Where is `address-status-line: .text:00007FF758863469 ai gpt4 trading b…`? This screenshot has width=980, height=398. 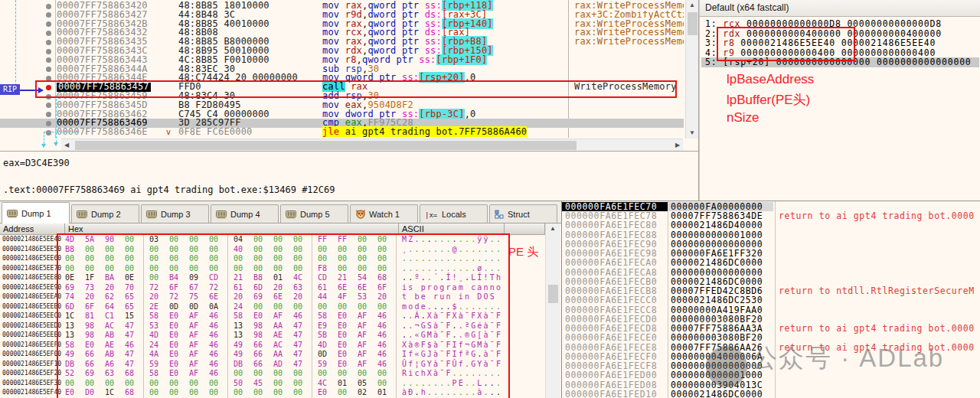
address-status-line: .text:00007FF758863469 ai gpt4 trading b… is located at coordinates (168, 190).